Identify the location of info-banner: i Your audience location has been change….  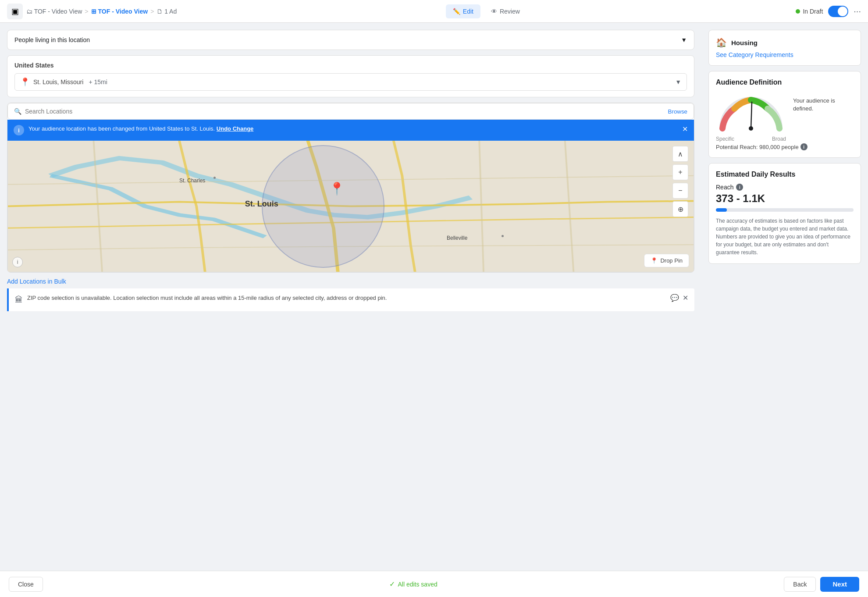
(351, 130).